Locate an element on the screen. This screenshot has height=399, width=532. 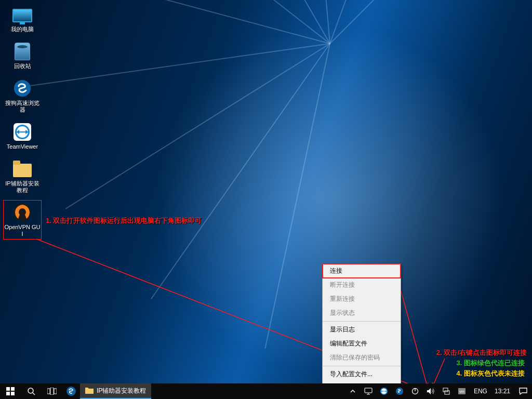
taskbar-active-window: IP辅助器安装教程 is located at coordinates (115, 391).